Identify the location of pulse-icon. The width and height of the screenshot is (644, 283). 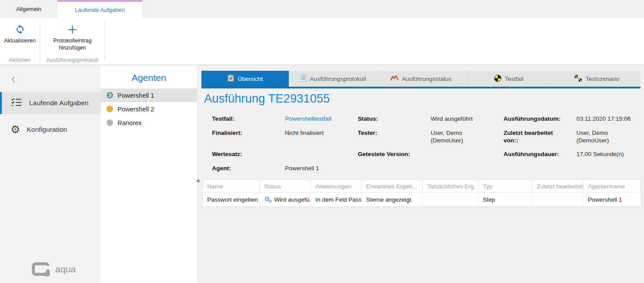
(394, 79).